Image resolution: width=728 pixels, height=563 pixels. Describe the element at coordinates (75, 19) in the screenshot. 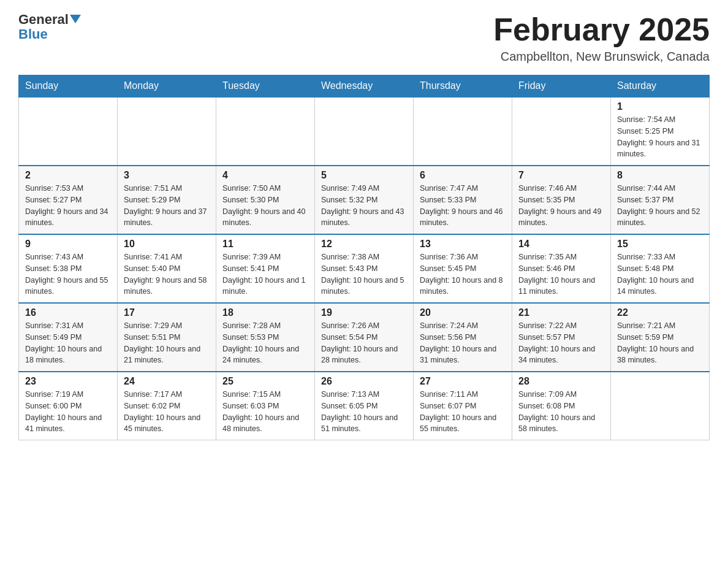

I see `logo-triangle-icon` at that location.